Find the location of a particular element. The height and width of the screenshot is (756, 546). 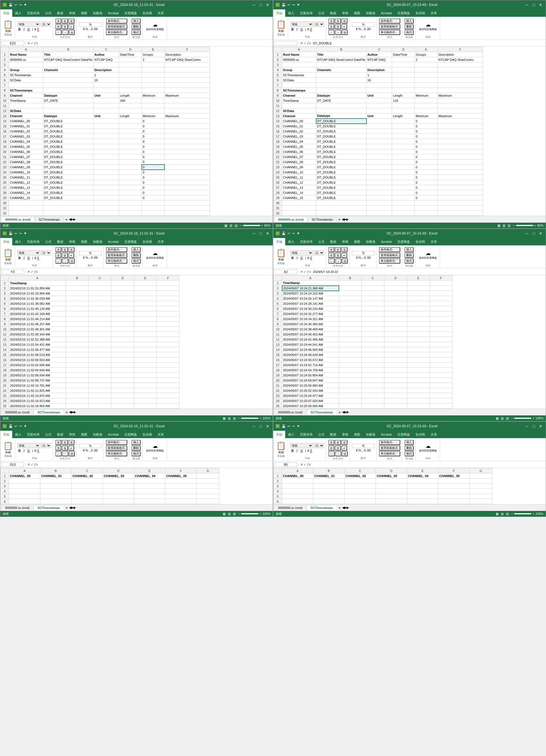

currency-btn: € is located at coordinates (357, 29).